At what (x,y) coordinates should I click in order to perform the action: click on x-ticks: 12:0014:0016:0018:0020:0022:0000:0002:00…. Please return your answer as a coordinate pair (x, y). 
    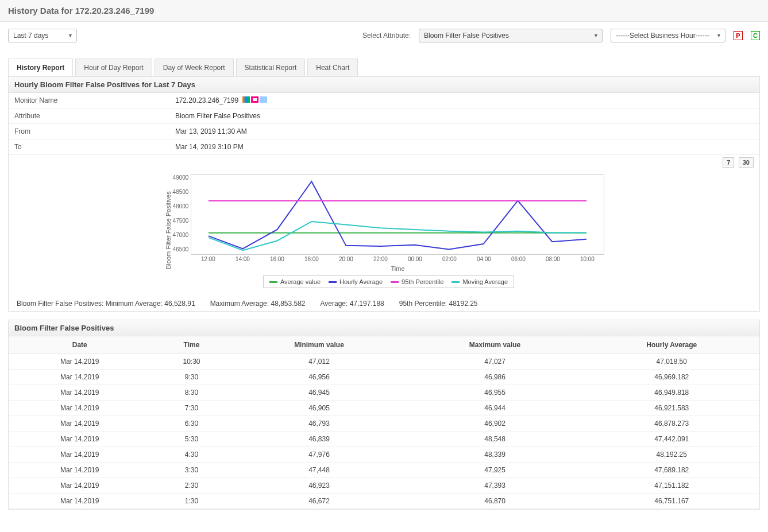
    Looking at the image, I should click on (397, 260).